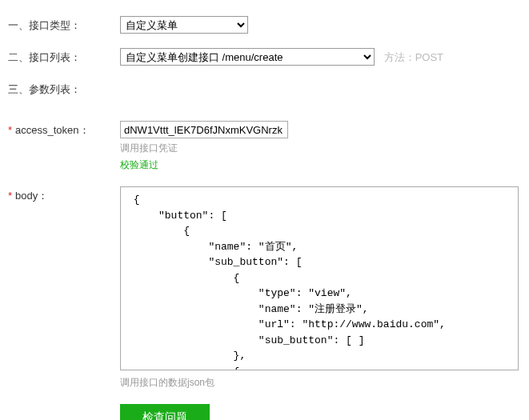 The image size is (529, 420). What do you see at coordinates (64, 130) in the screenshot?
I see `label-access-token: *access_token：` at bounding box center [64, 130].